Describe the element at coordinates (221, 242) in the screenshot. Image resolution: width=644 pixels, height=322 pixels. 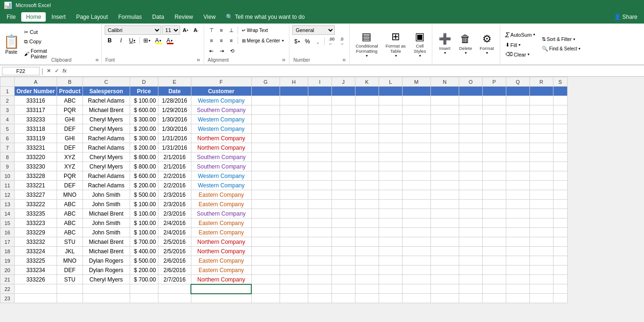
I see `cell-F17: Northern Company` at that location.